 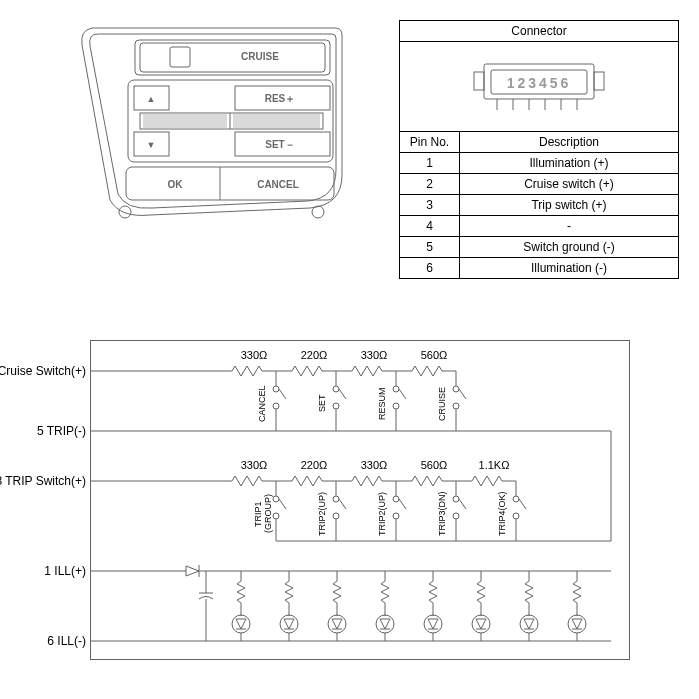 I want to click on table-row: 6Illumination (-), so click(x=540, y=268).